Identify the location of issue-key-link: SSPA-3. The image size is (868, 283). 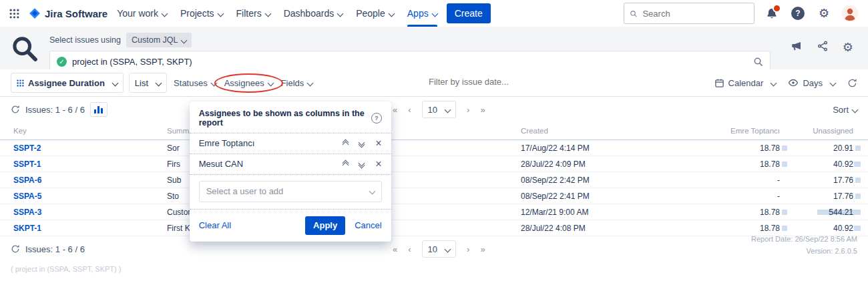
(27, 212).